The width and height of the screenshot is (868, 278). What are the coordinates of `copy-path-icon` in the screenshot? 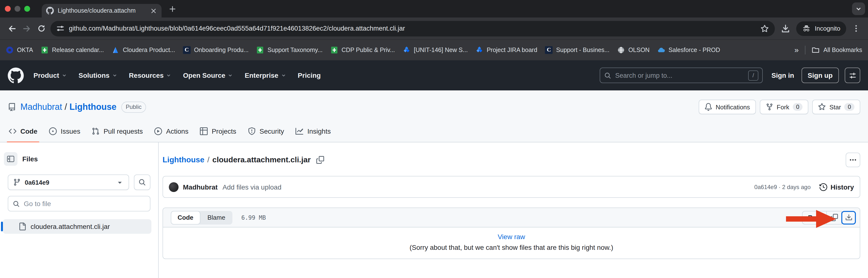 It's located at (321, 160).